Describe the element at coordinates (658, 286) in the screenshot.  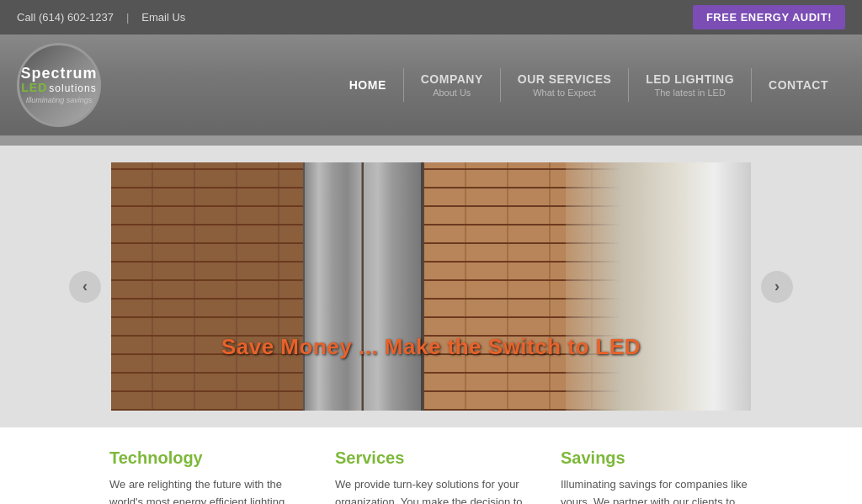
I see `corridor-bg` at that location.